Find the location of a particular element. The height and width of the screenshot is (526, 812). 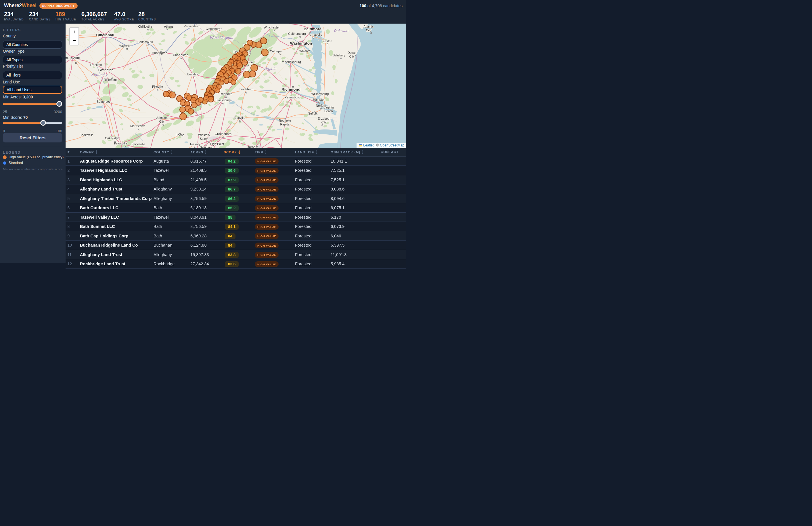

svg-text: Delaware is located at coordinates (342, 31).